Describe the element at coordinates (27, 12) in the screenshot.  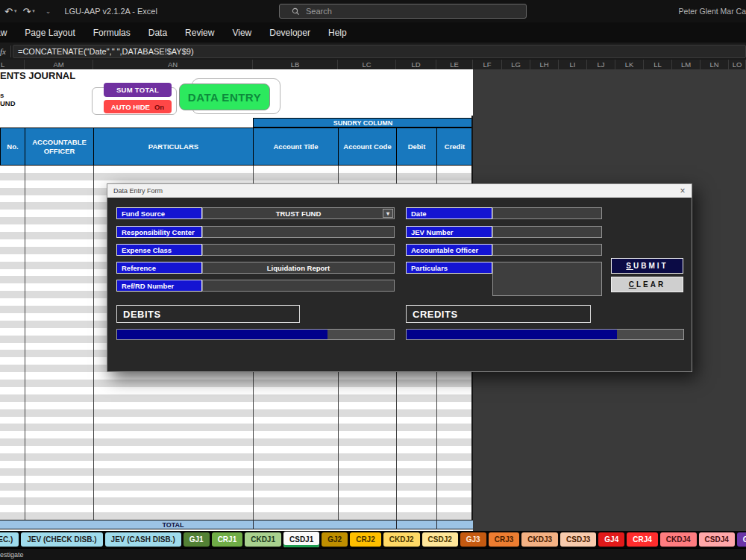
I see `redo-icon: ↷` at that location.